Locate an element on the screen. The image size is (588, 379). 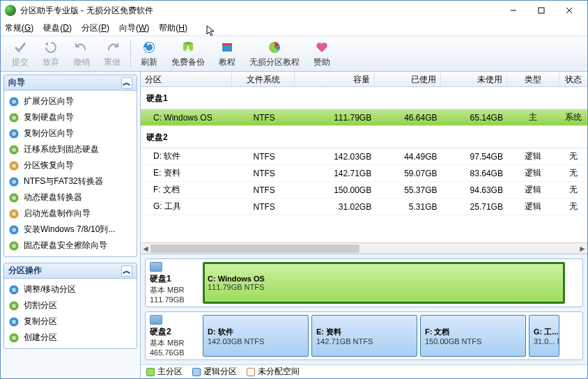
disk-header: 硬盘2 is located at coordinates (364, 137).